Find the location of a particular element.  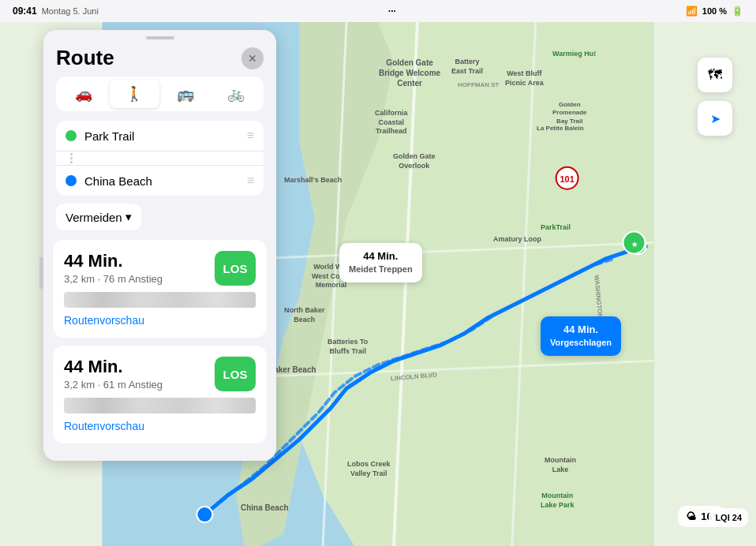

map-label-mountain-lake: MountainLake is located at coordinates (560, 466).